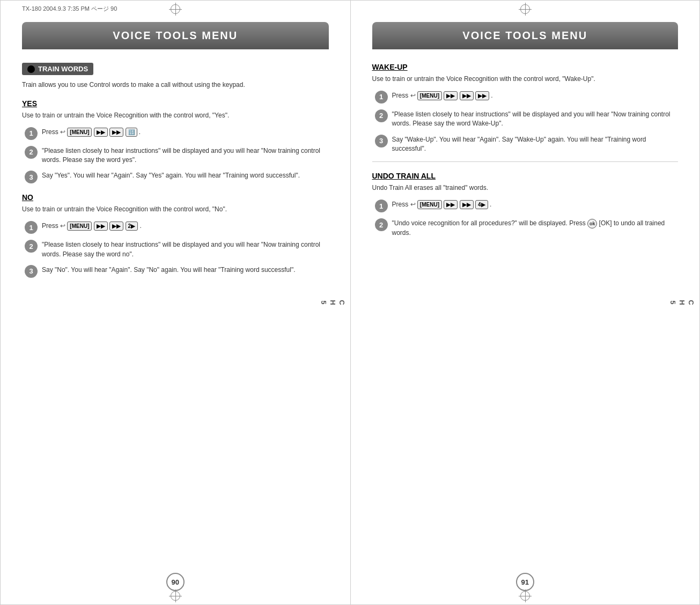  What do you see at coordinates (177, 133) in the screenshot?
I see `yes-step-1: 1 Press ↩ [MENU] ▶▶ ▶▶ 🔢 .` at bounding box center [177, 133].